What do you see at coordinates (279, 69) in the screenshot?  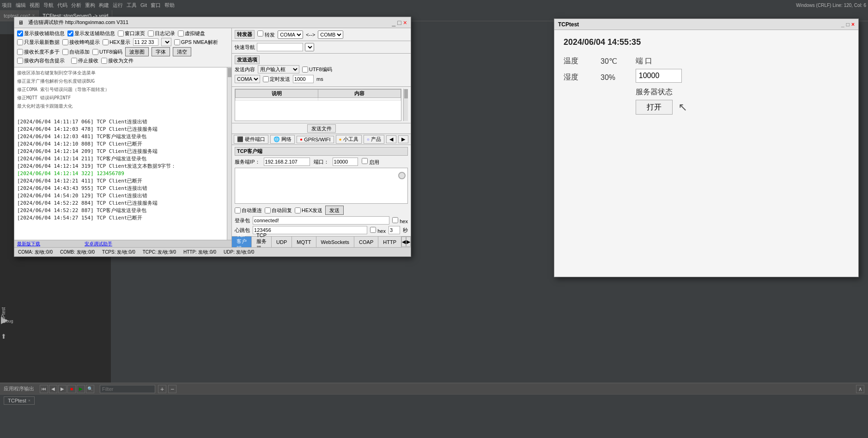 I see `send-content-select: 用户输入框` at bounding box center [279, 69].